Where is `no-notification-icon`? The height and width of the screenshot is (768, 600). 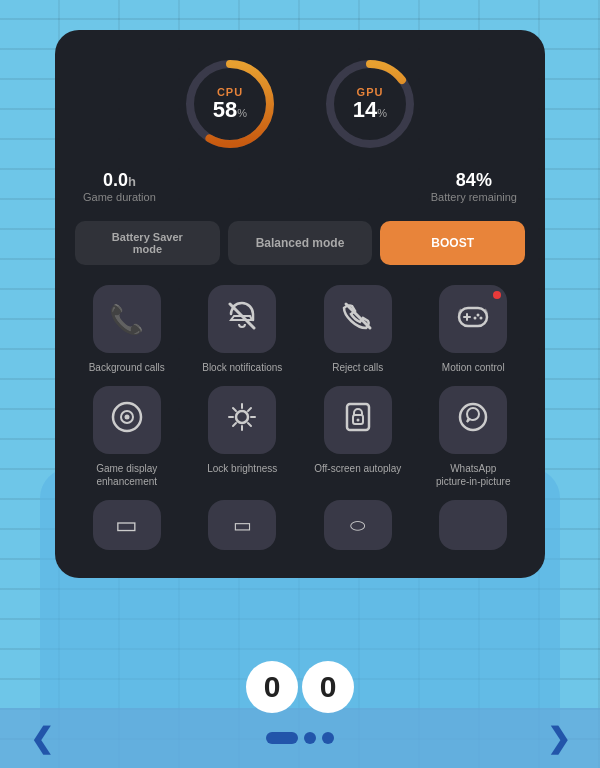
no-notification-icon is located at coordinates (242, 320).